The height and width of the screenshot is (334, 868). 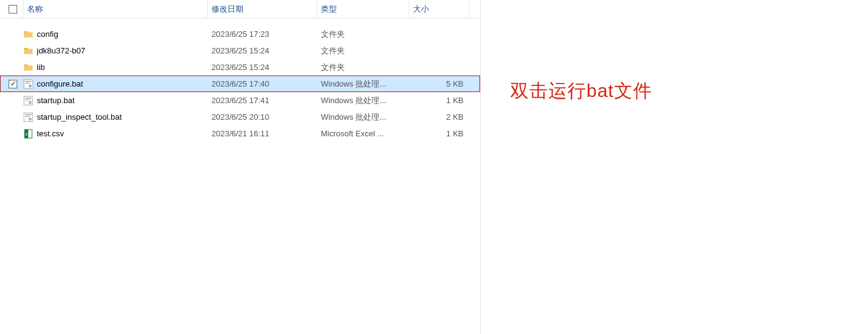 What do you see at coordinates (41, 68) in the screenshot?
I see `file-name: lib` at bounding box center [41, 68].